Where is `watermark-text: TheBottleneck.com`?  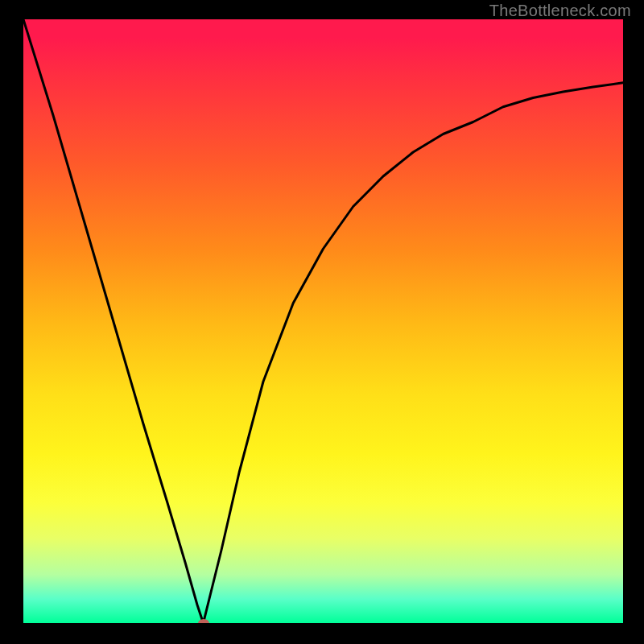
watermark-text: TheBottleneck.com is located at coordinates (560, 11).